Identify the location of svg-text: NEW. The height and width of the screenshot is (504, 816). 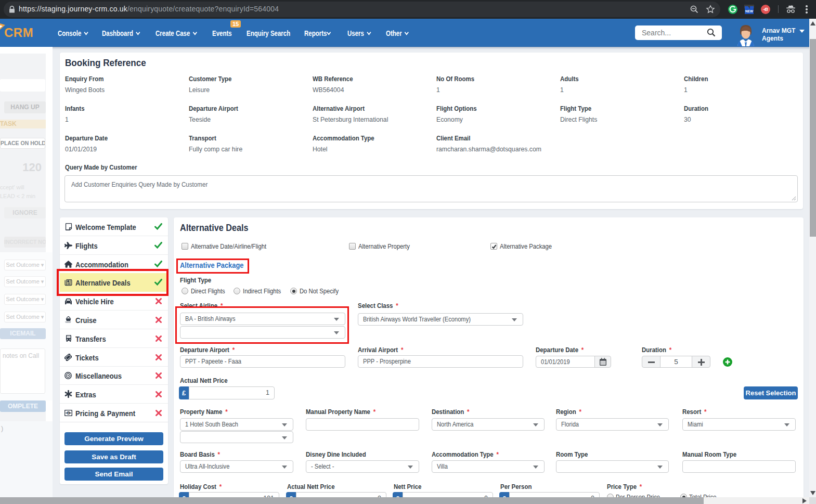
(749, 11).